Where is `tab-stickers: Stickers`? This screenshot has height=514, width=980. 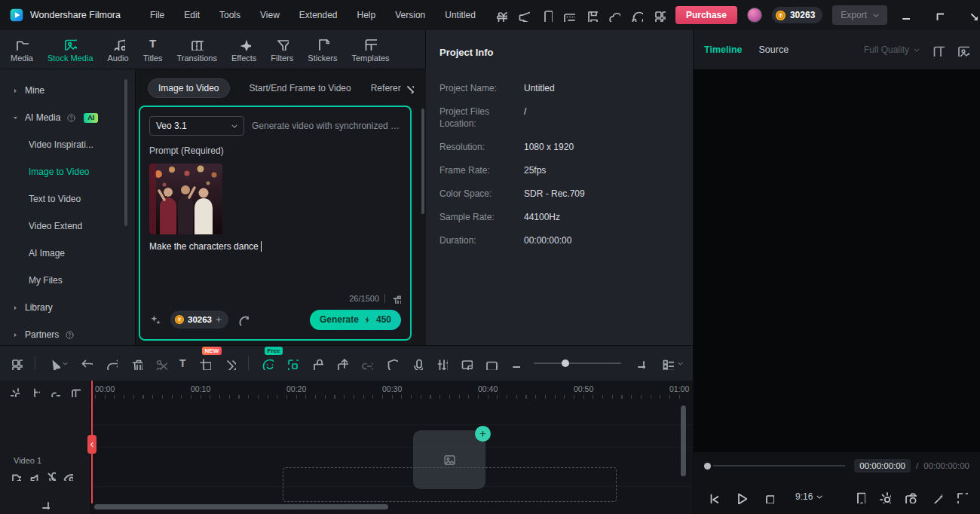
tab-stickers: Stickers is located at coordinates (323, 50).